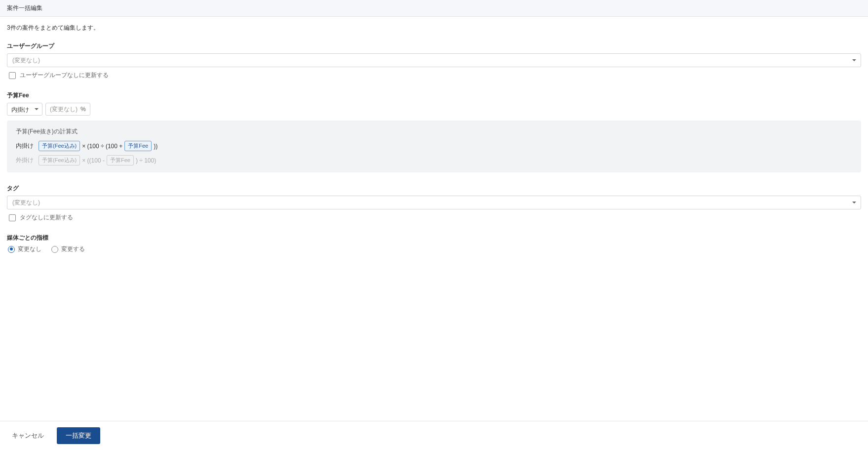 The height and width of the screenshot is (450, 868). Describe the element at coordinates (156, 146) in the screenshot. I see `formula-text: ))` at that location.